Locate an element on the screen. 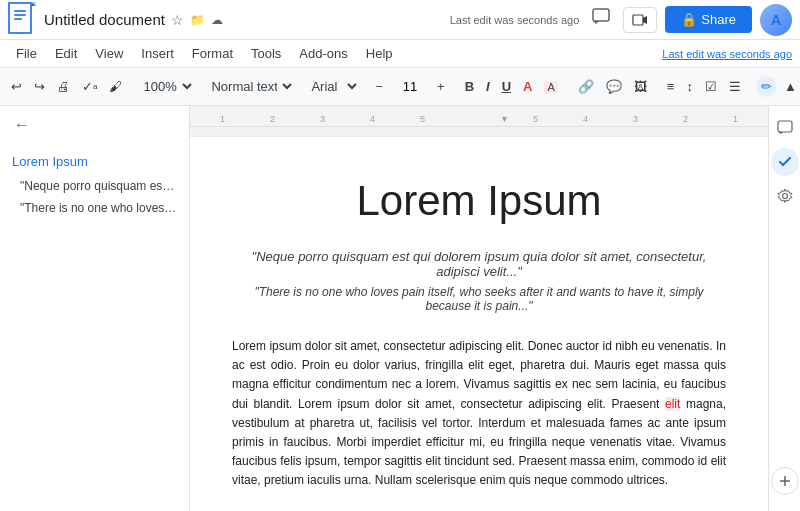 This screenshot has width=800, height=511. document-heading: Lorem Ipsum is located at coordinates (479, 201).